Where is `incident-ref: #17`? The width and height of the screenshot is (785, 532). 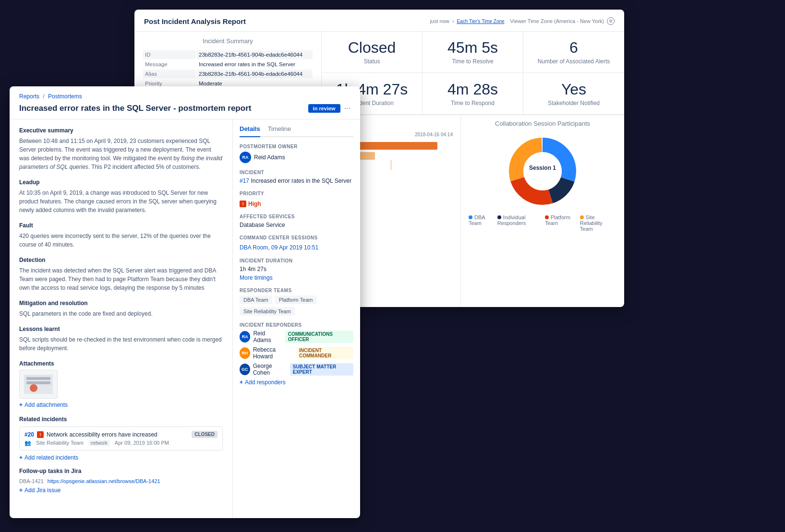 incident-ref: #17 is located at coordinates (244, 181).